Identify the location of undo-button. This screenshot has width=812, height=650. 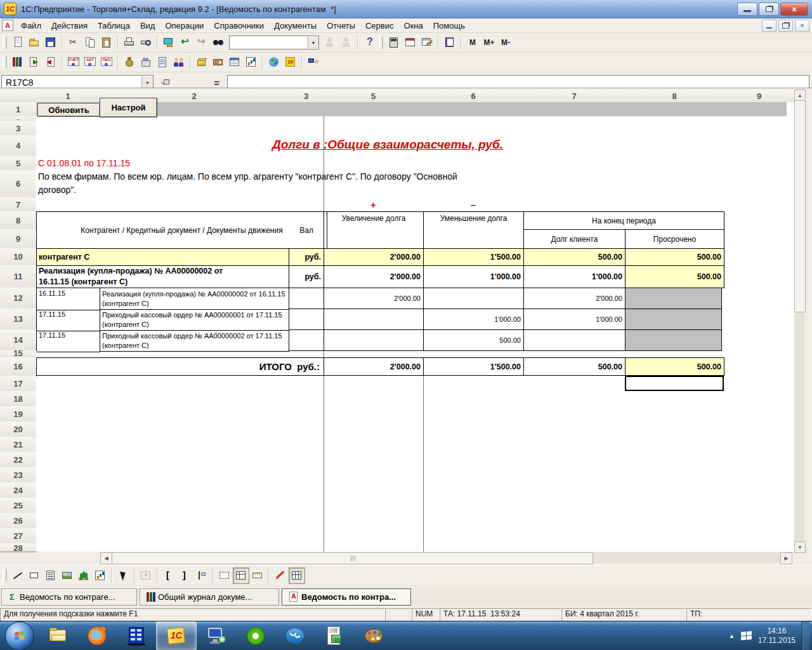
(185, 43).